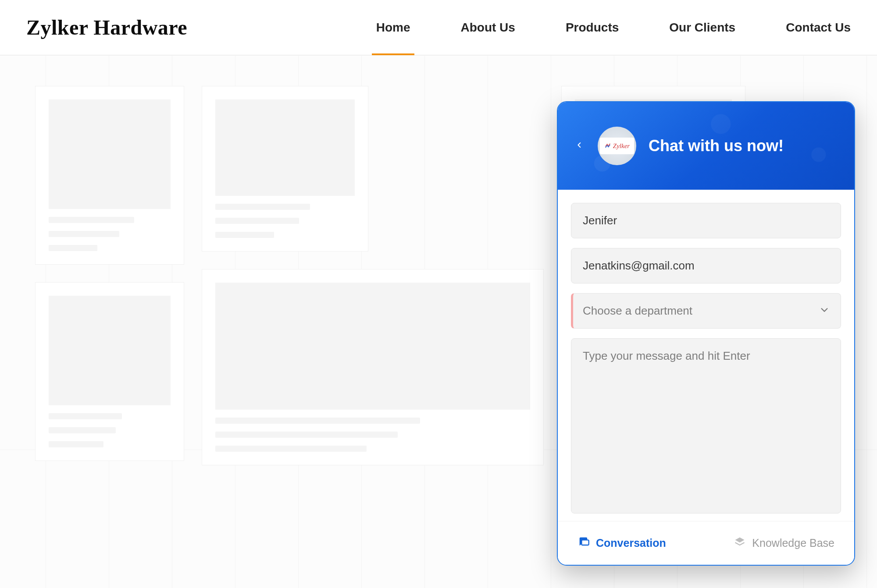  Describe the element at coordinates (592, 28) in the screenshot. I see `nav-products: Products` at that location.